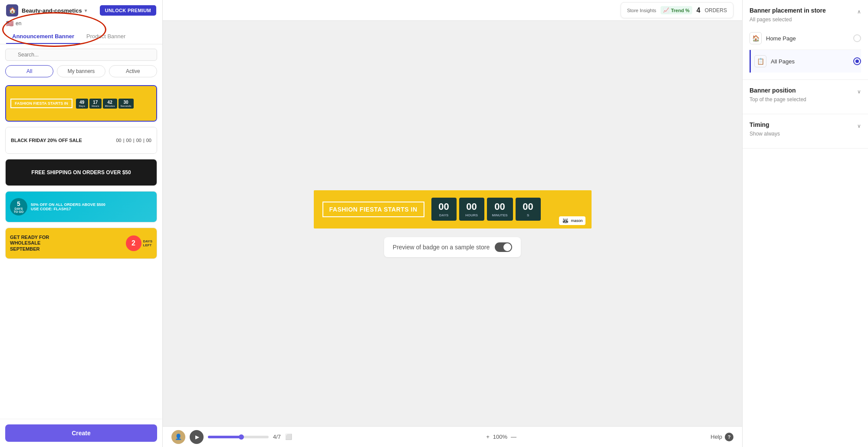 This screenshot has width=868, height=447. What do you see at coordinates (134, 140) in the screenshot?
I see `blackfriday-countdown: 00|00|00|00` at bounding box center [134, 140].